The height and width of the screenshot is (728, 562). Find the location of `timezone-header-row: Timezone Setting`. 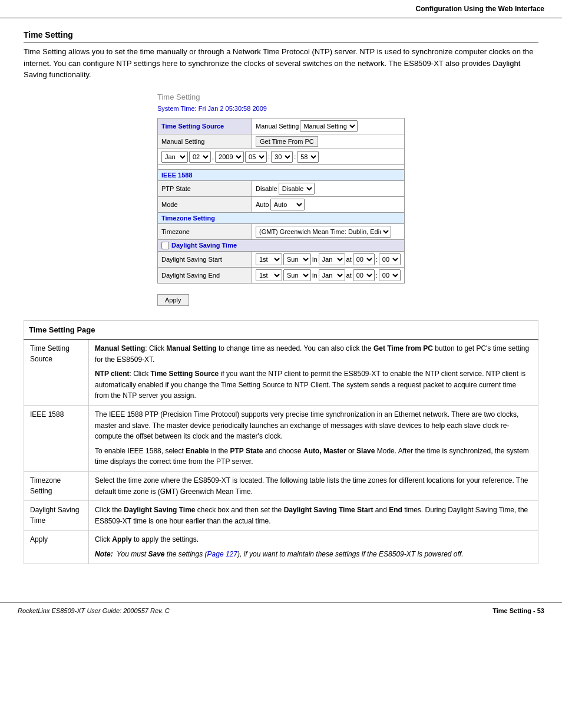

timezone-header-row: Timezone Setting is located at coordinates (282, 218).